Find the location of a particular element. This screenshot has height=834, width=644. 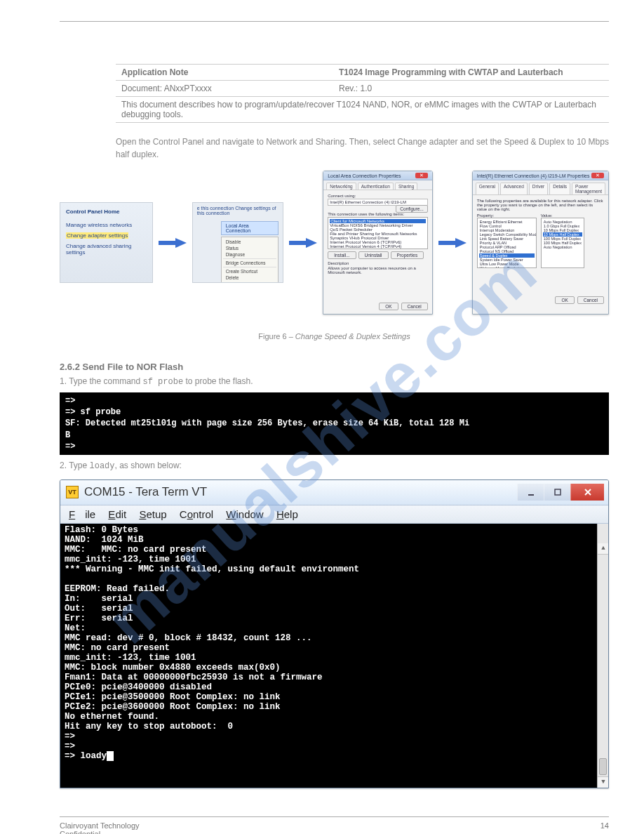

tab-authentication: Authentication is located at coordinates (376, 186).